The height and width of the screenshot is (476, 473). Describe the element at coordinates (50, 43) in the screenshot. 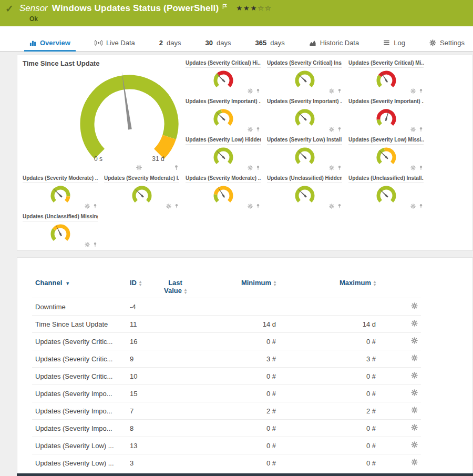

I see `tab-overview: Overview` at that location.